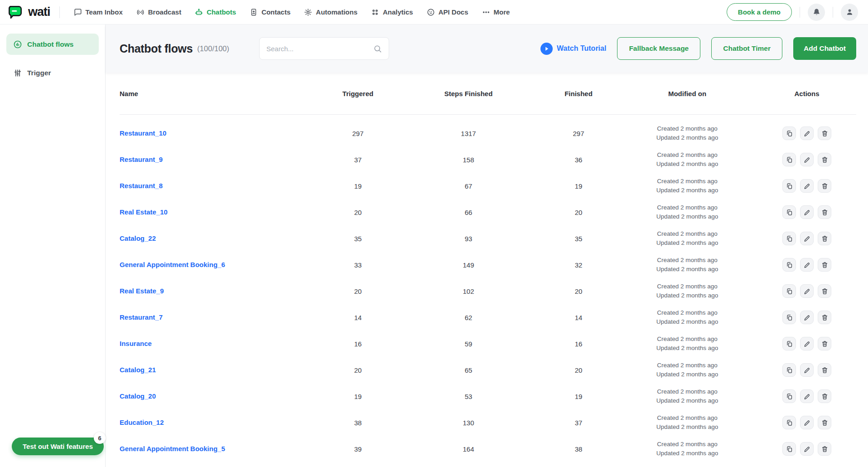 Image resolution: width=868 pixels, height=467 pixels. I want to click on nav-contacts: Contacts, so click(270, 12).